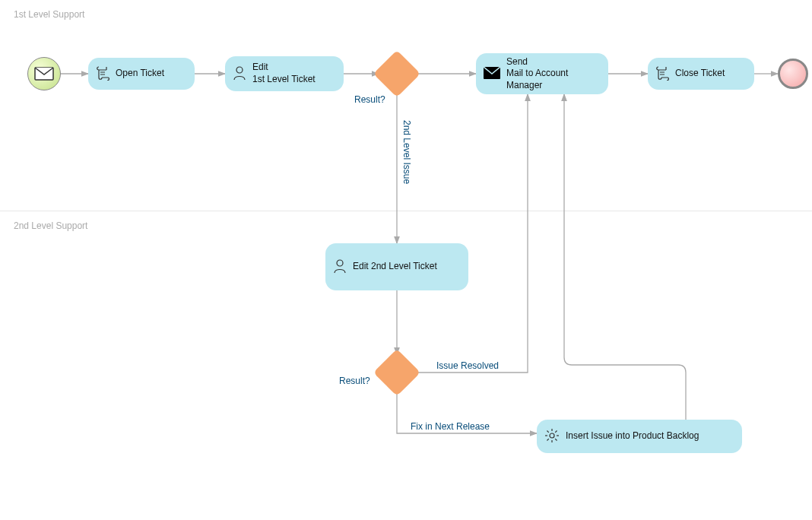 The height and width of the screenshot is (520, 812). Describe the element at coordinates (44, 74) in the screenshot. I see `envelope-icon` at that location.